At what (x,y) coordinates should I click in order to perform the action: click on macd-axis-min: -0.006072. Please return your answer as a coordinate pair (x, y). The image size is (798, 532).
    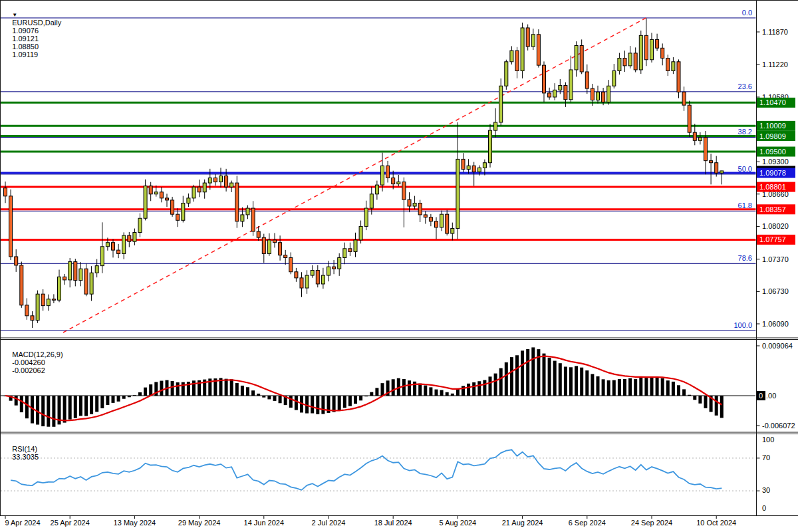
    Looking at the image, I should click on (779, 426).